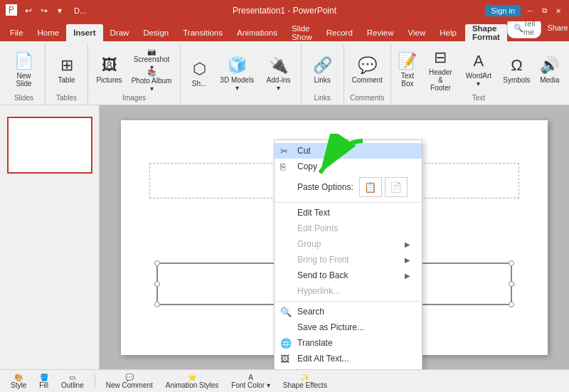  Describe the element at coordinates (284, 11) in the screenshot. I see `title-bar: 🅿 ↩ ↪ ▾ D... Presentation1 - PowerPoint …` at that location.